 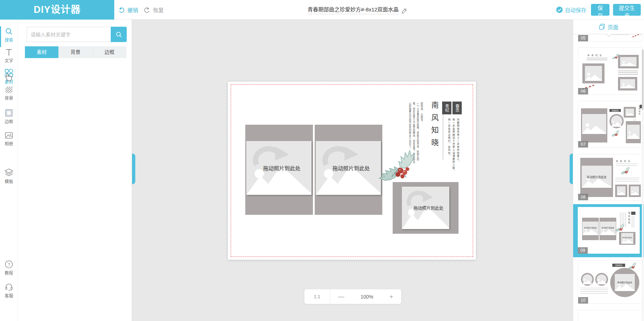 I want to click on sidebar-item-album: 相册, so click(x=9, y=139).